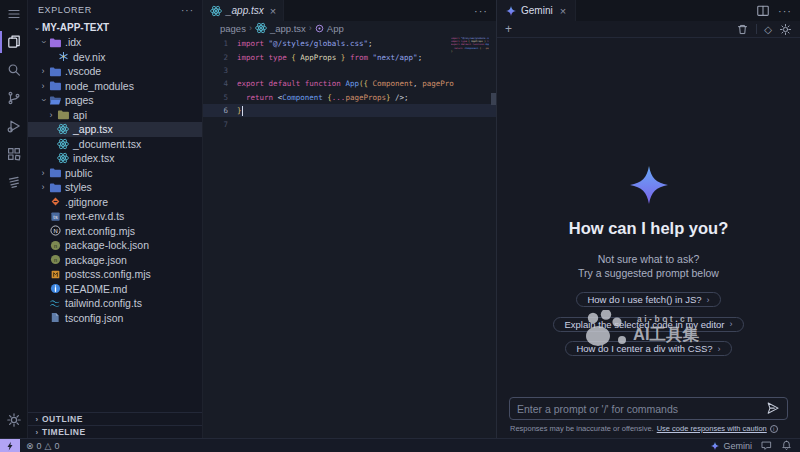 The image size is (800, 452). I want to click on delete-chat-icon, so click(742, 30).